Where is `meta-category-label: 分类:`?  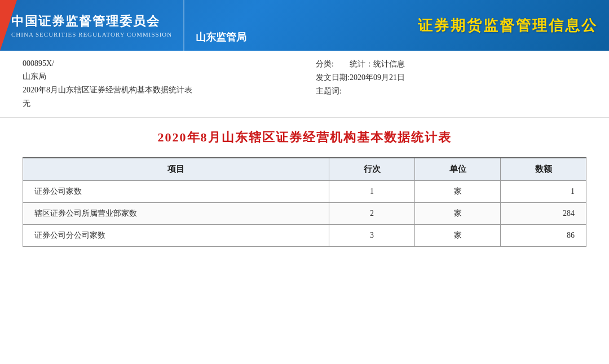
meta-category-label: 分类: is located at coordinates (333, 64).